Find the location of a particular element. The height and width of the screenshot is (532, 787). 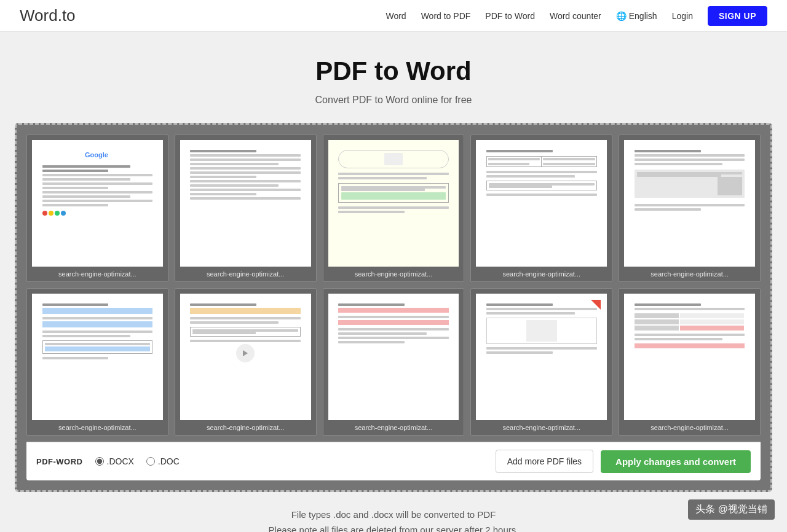

login-link: Login is located at coordinates (682, 16).